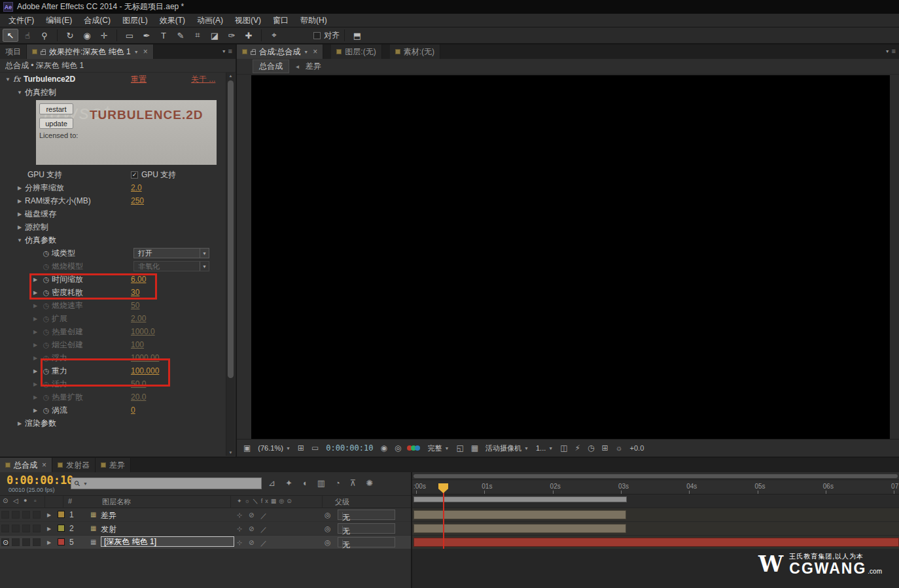 The width and height of the screenshot is (899, 588). Describe the element at coordinates (167, 542) in the screenshot. I see `layer-name: [深灰色 纯色 1]` at that location.